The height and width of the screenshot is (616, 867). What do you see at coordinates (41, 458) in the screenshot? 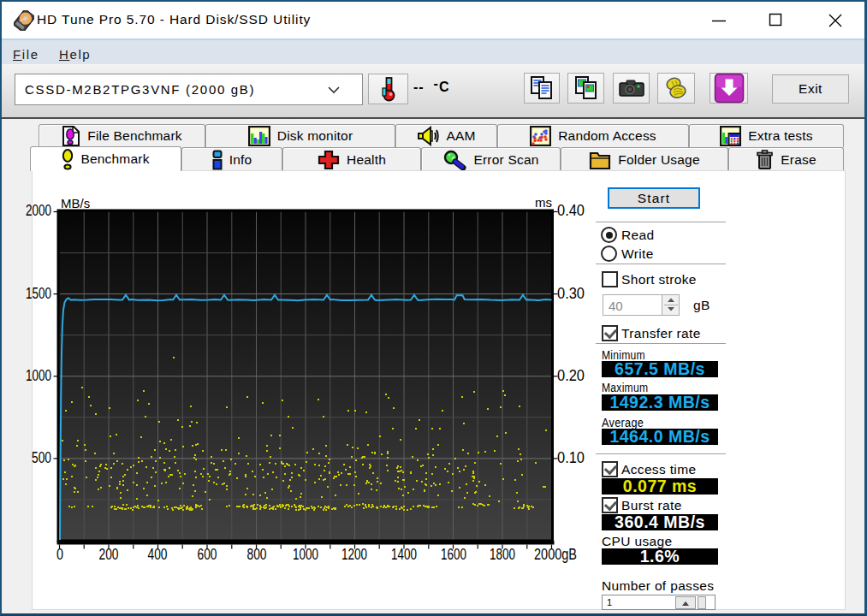
I see `svg-text: 500` at bounding box center [41, 458].